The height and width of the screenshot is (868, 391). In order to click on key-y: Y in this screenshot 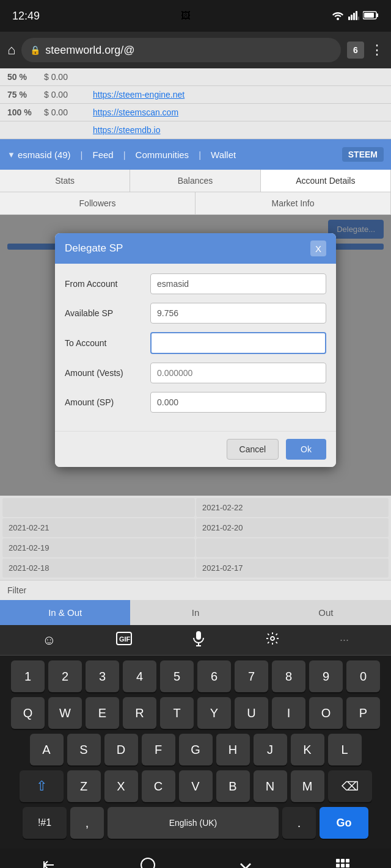, I will do `click(214, 713)`.